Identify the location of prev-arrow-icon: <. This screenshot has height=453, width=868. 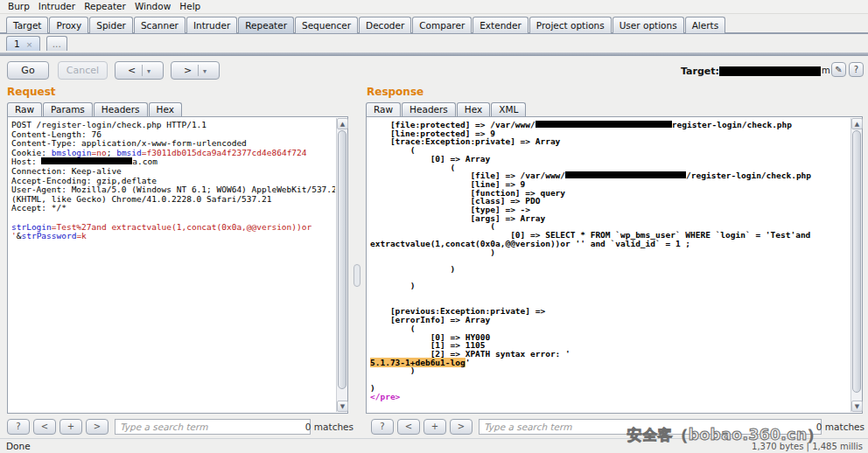
(131, 70).